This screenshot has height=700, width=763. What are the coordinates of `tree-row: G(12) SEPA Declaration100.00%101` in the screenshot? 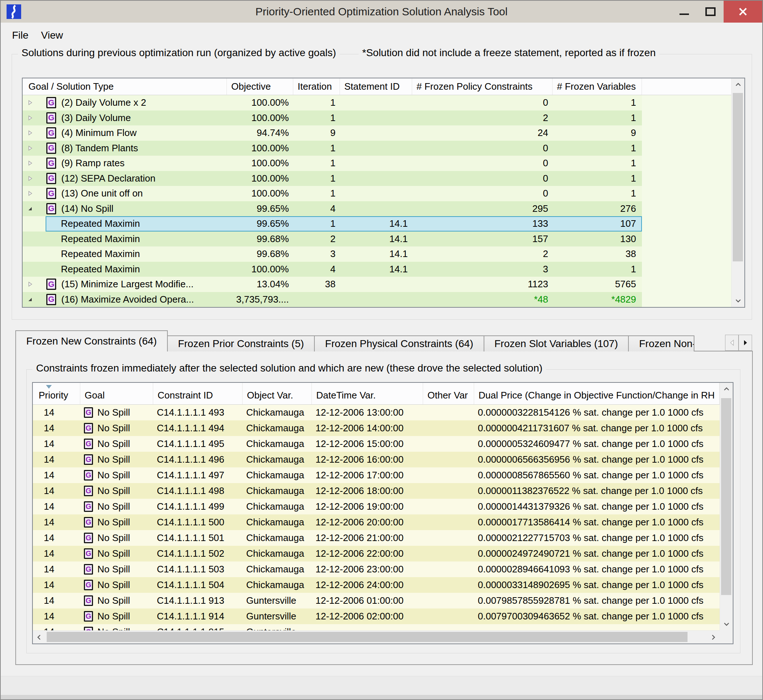 It's located at (332, 179).